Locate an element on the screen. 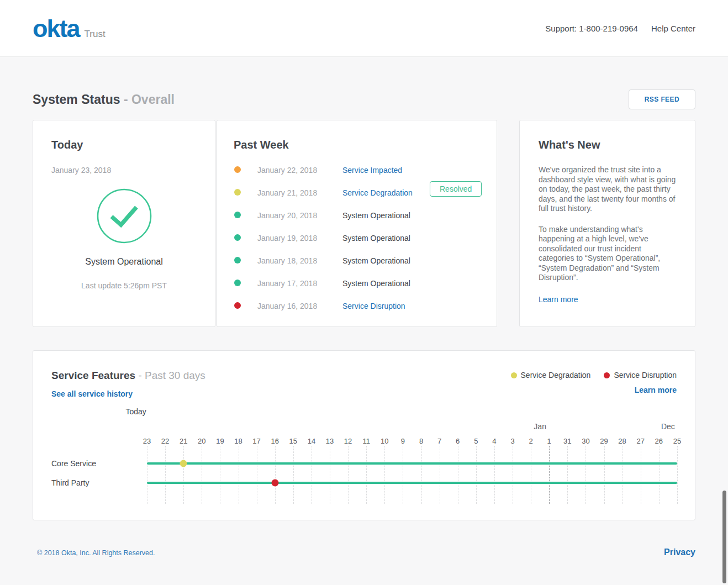  page-title-suffix: - Overall is located at coordinates (149, 99).